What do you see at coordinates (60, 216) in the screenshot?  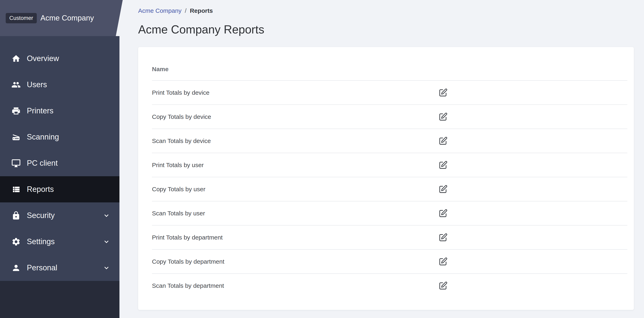 I see `sidebar-item-security: Security` at bounding box center [60, 216].